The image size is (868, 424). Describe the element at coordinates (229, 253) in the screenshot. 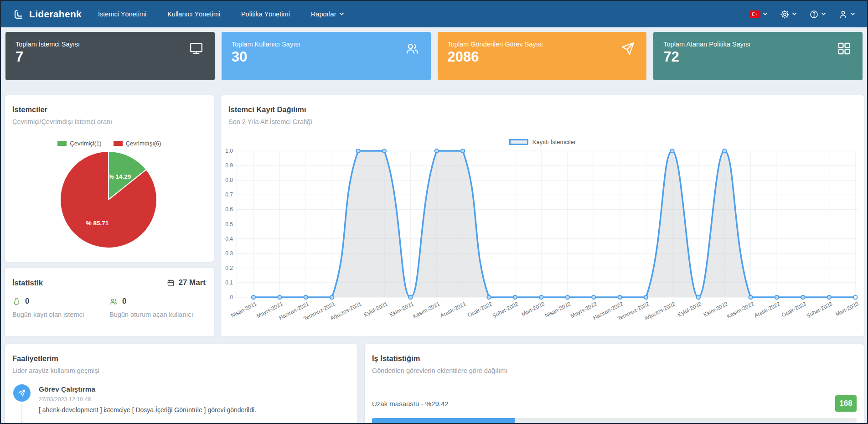

I see `y-axis-tick-label: 0.3` at that location.